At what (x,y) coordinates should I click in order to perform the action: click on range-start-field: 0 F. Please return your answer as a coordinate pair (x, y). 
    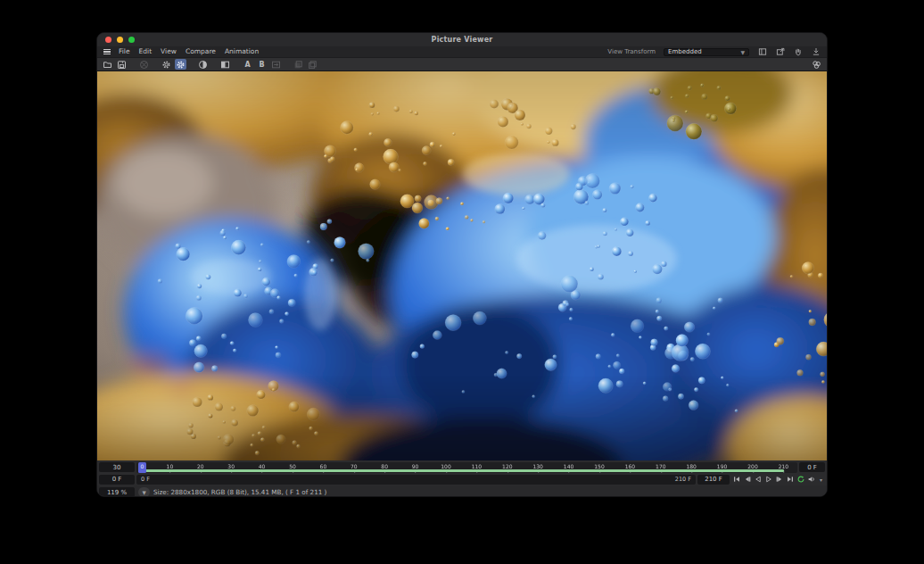
    Looking at the image, I should click on (117, 480).